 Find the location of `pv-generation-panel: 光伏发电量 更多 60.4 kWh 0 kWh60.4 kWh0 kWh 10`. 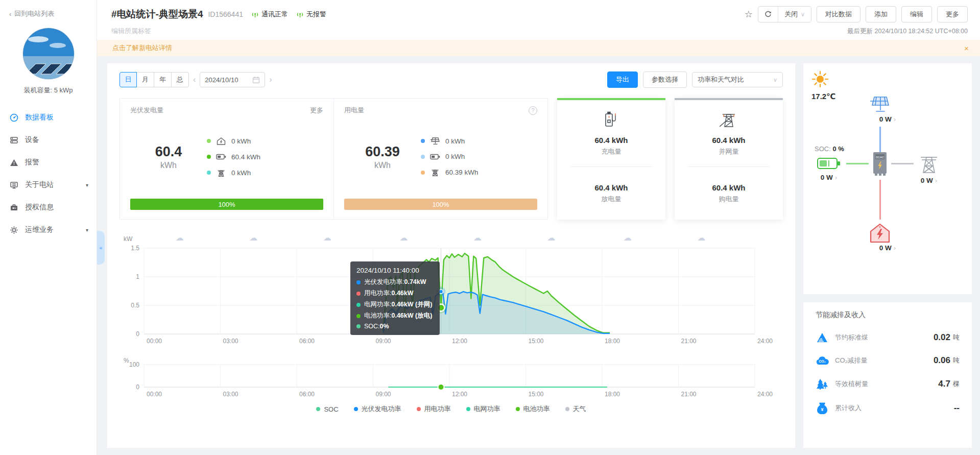

pv-generation-panel: 光伏发电量 更多 60.4 kWh 0 kWh60.4 kWh0 kWh 10 is located at coordinates (227, 159).